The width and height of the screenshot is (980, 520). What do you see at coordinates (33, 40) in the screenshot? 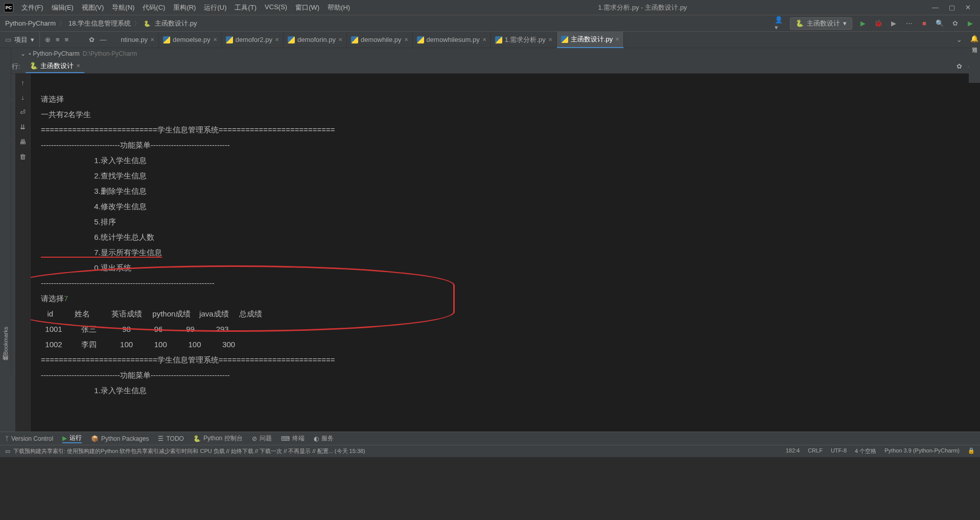
I see `chevron-down-icon: ▾` at bounding box center [33, 40].